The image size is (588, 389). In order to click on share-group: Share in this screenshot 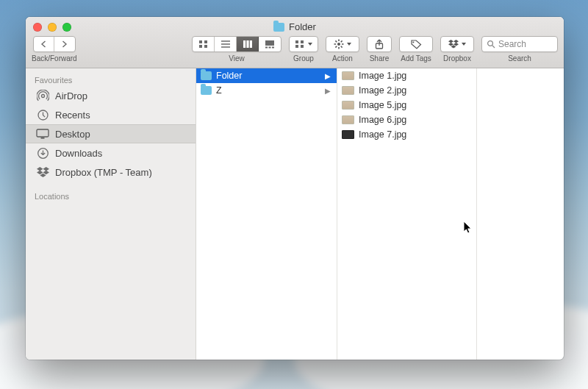, I will do `click(379, 49)`.